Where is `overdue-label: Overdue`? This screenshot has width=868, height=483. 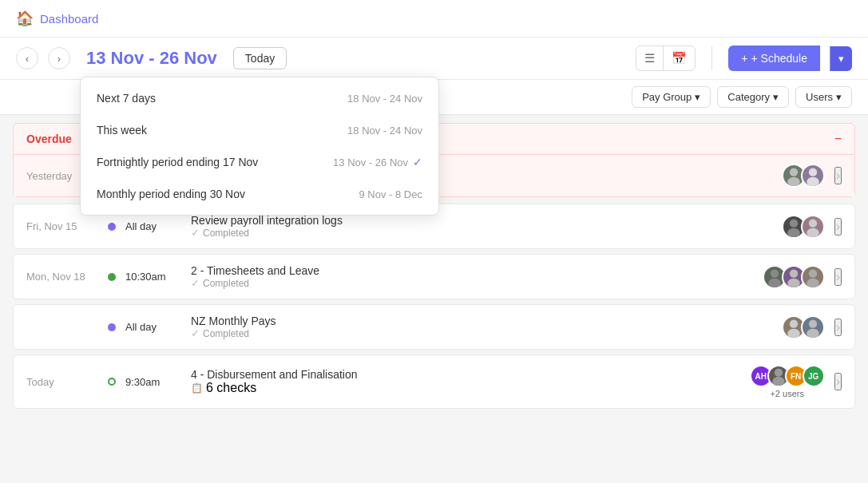
overdue-label: Overdue is located at coordinates (50, 139).